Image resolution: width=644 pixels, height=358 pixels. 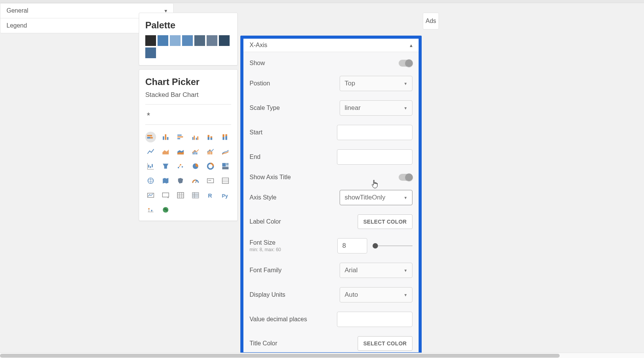 I want to click on shape-map-icon, so click(x=181, y=181).